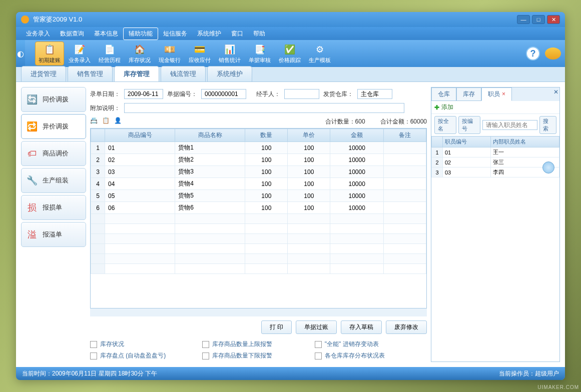  What do you see at coordinates (54, 126) in the screenshot?
I see `sidebar-异价调拨: 🔁异价调拨` at bounding box center [54, 126].